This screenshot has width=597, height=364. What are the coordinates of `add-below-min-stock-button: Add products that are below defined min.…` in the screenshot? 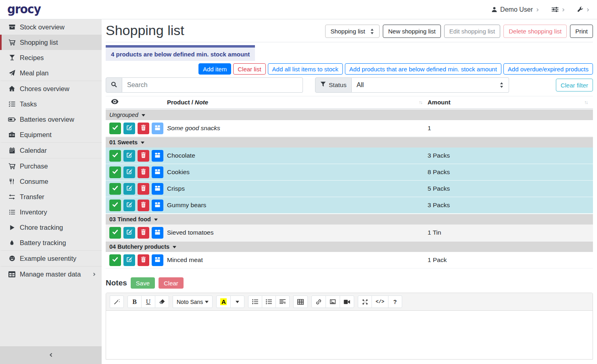 It's located at (423, 69).